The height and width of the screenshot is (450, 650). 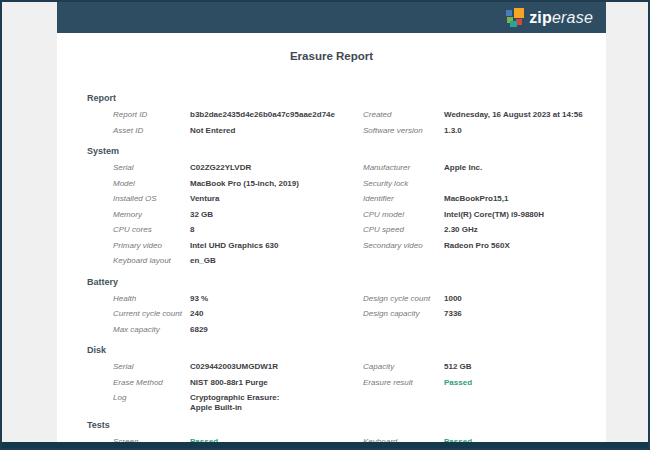 I want to click on field-value: 240, so click(x=276, y=314).